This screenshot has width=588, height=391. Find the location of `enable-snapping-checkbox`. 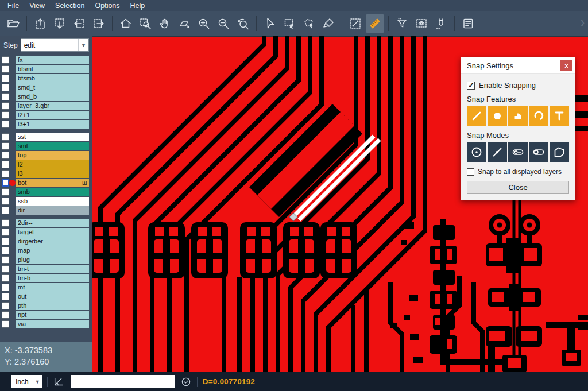

enable-snapping-checkbox is located at coordinates (471, 86).